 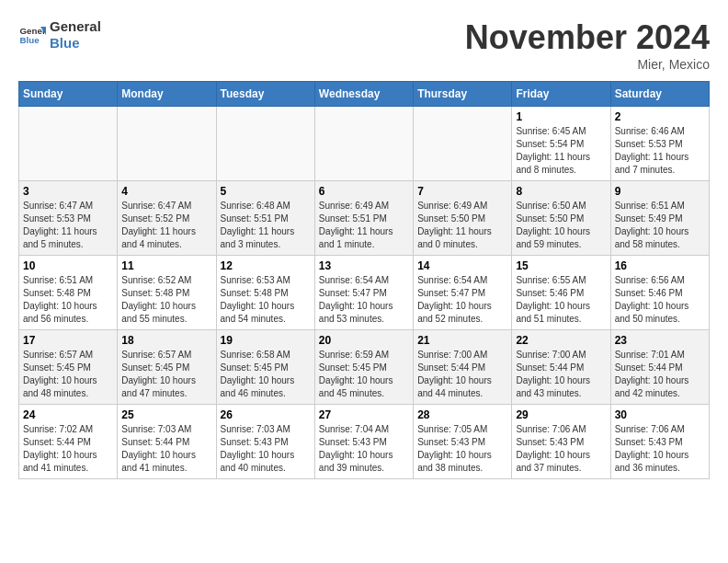 What do you see at coordinates (463, 442) in the screenshot?
I see `calendar-cell: 28Sunrise: 7:05 AM Sunset: 5:43 PM Dayli…` at bounding box center [463, 442].